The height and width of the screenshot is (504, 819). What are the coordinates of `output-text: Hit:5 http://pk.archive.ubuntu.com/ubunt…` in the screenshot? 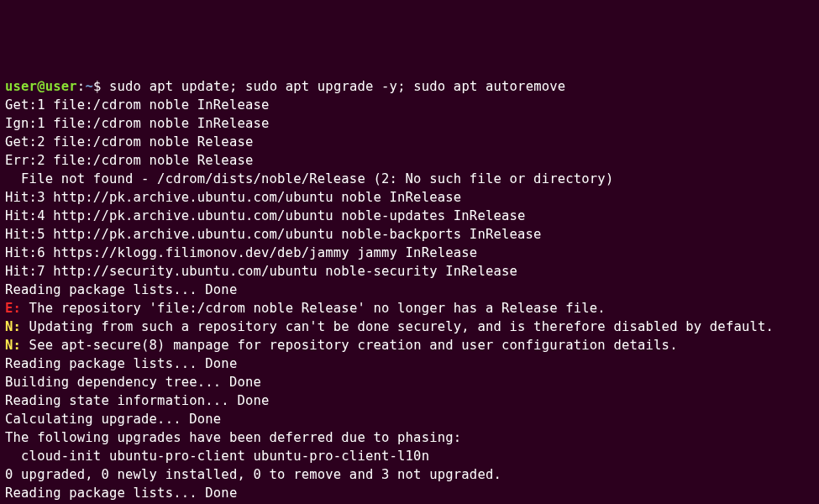 It's located at (274, 234).